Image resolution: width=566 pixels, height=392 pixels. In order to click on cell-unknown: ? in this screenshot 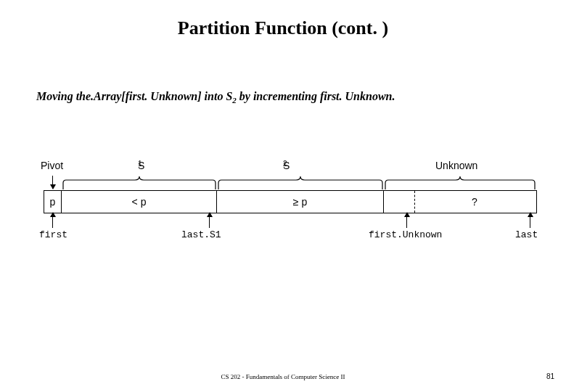, I will do `click(460, 202)`.